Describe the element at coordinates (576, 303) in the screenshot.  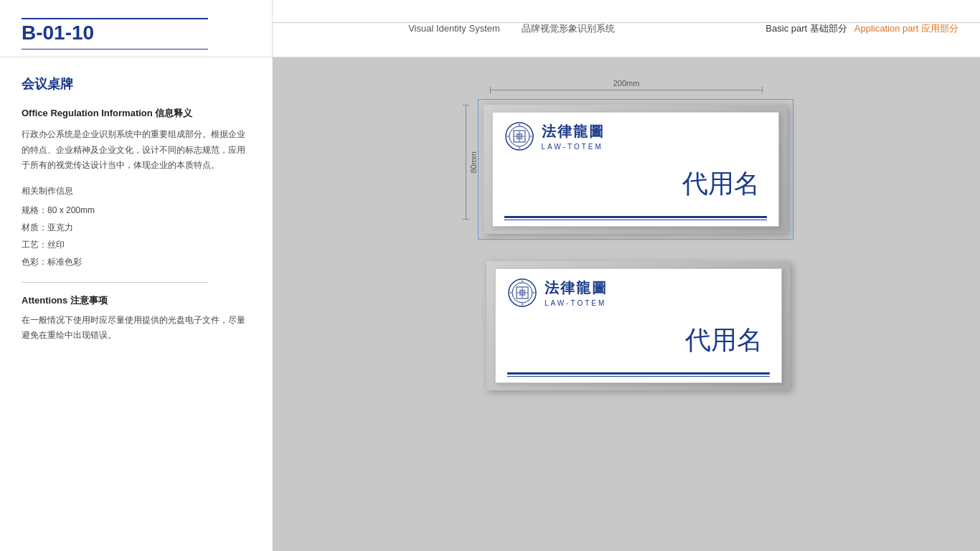
I see `card2-logo-english: LAW-TOTEM` at that location.